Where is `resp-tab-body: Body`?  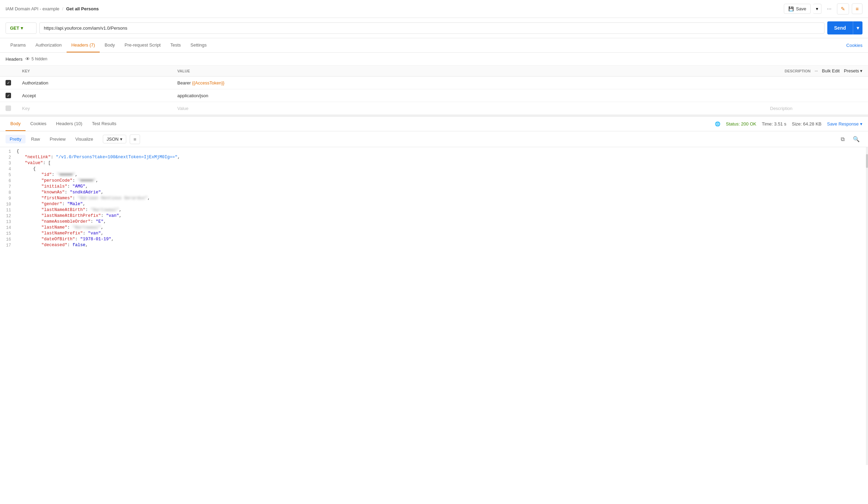
resp-tab-body: Body is located at coordinates (16, 124).